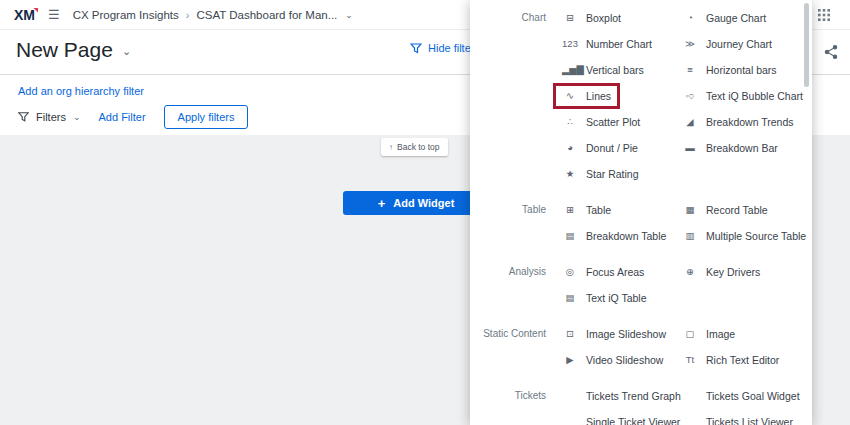 This screenshot has width=850, height=425. I want to click on item-inner: ▬Breakdown Bar, so click(730, 148).